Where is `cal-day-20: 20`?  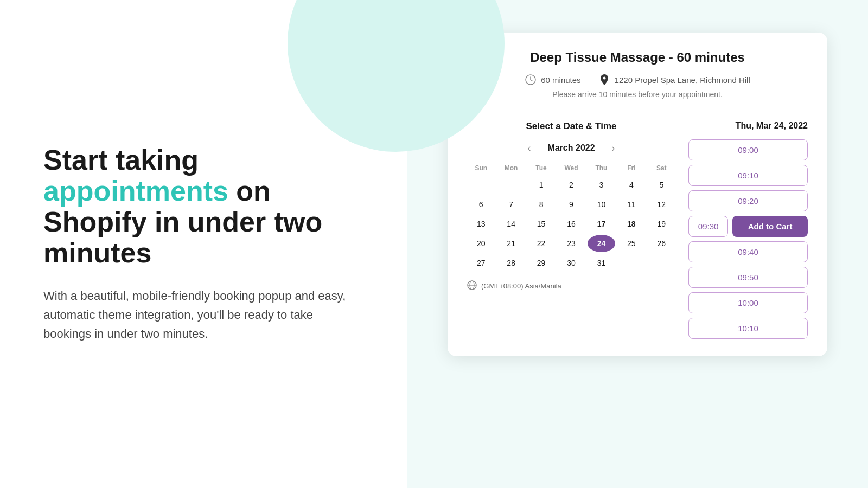
cal-day-20: 20 is located at coordinates (481, 243).